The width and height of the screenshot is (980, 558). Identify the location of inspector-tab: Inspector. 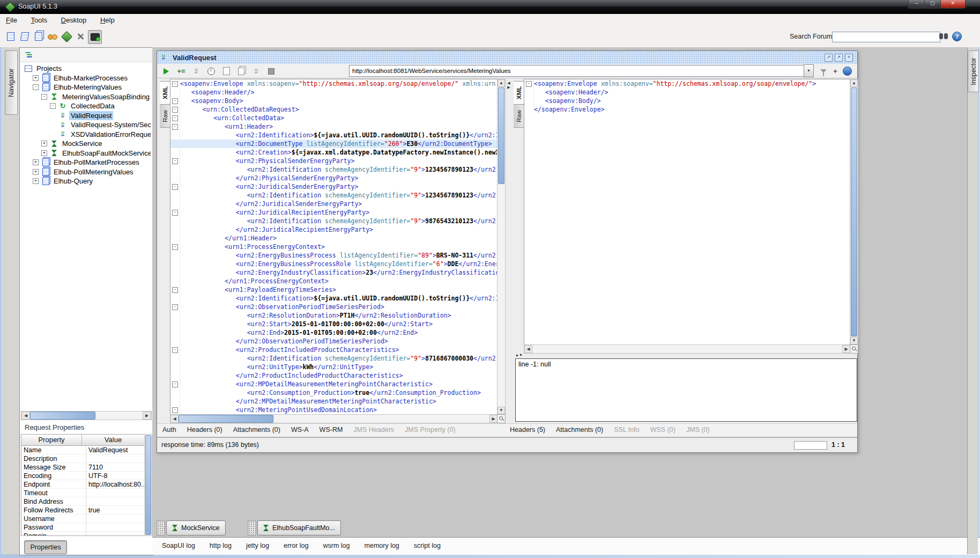
(974, 71).